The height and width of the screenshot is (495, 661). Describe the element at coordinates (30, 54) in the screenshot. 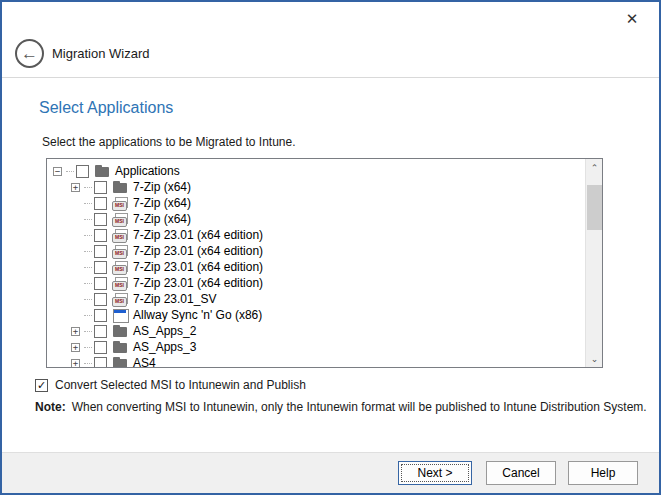

I see `back-icon: ←` at that location.